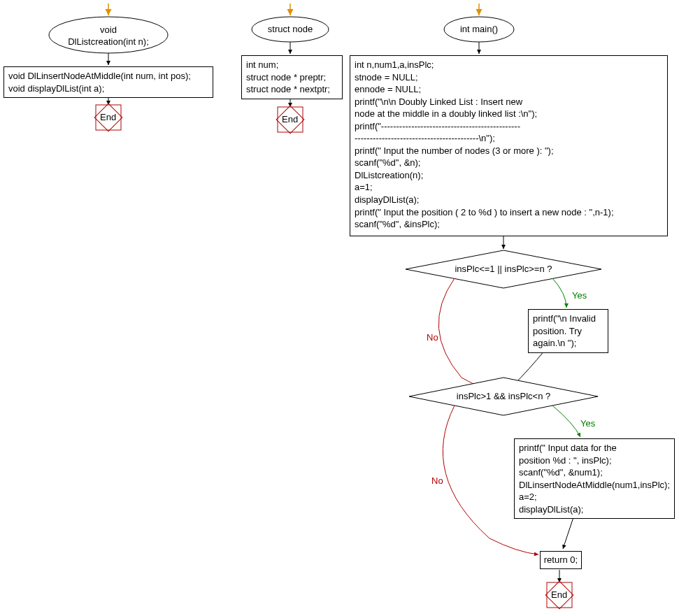 The height and width of the screenshot is (616, 679). I want to click on flow3-box1: int n,num1,a,insPlc; stnode = NULL; enno…, so click(509, 145).